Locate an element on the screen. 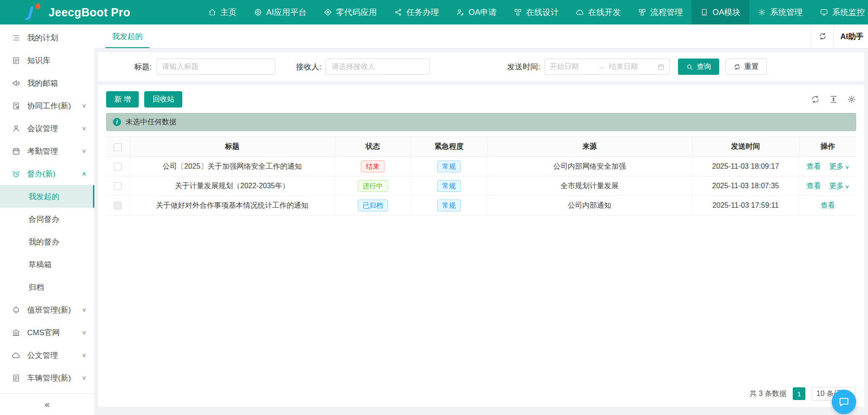 The height and width of the screenshot is (415, 868). nav-item-sys-mgmt: 系统管理 is located at coordinates (780, 12).